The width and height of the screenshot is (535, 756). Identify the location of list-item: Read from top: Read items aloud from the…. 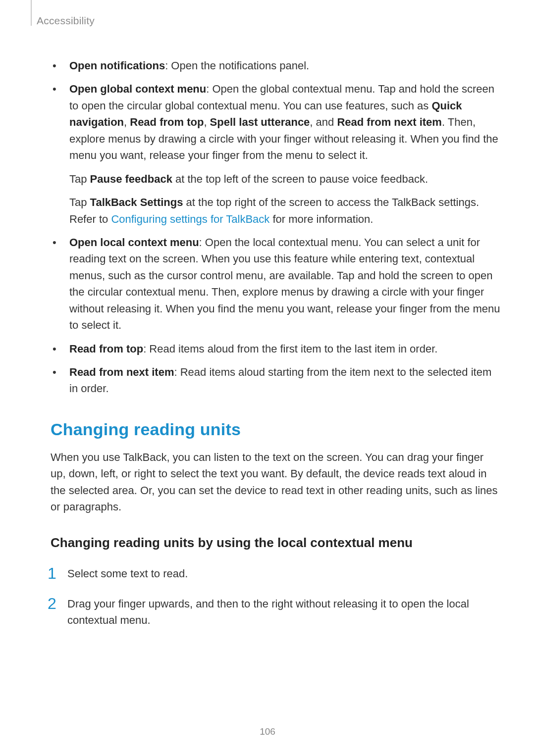
(275, 349).